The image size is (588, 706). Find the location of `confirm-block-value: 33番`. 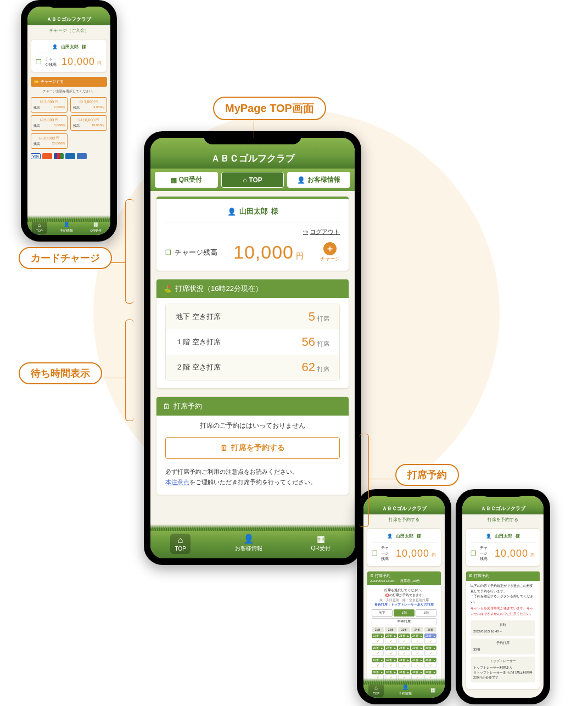

confirm-block-value: 33番 is located at coordinates (503, 650).